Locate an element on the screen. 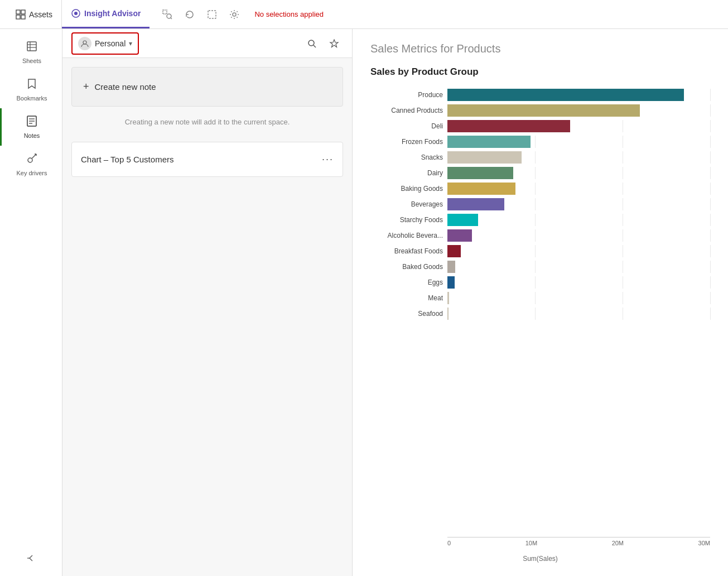 The image size is (728, 576). bar-row: Baking Goods is located at coordinates (540, 189).